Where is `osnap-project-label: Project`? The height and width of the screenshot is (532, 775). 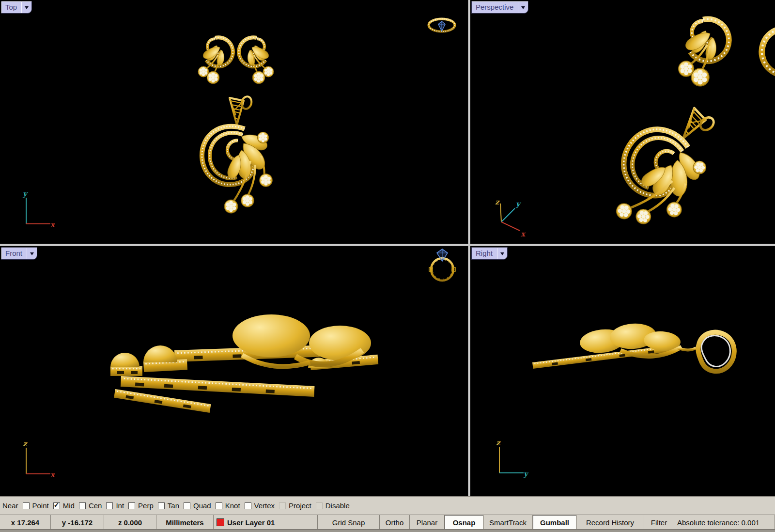
osnap-project-label: Project is located at coordinates (300, 506).